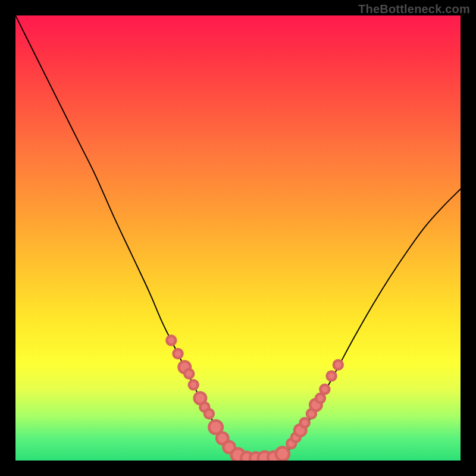 Image resolution: width=476 pixels, height=476 pixels. I want to click on marker-group, so click(255, 399).